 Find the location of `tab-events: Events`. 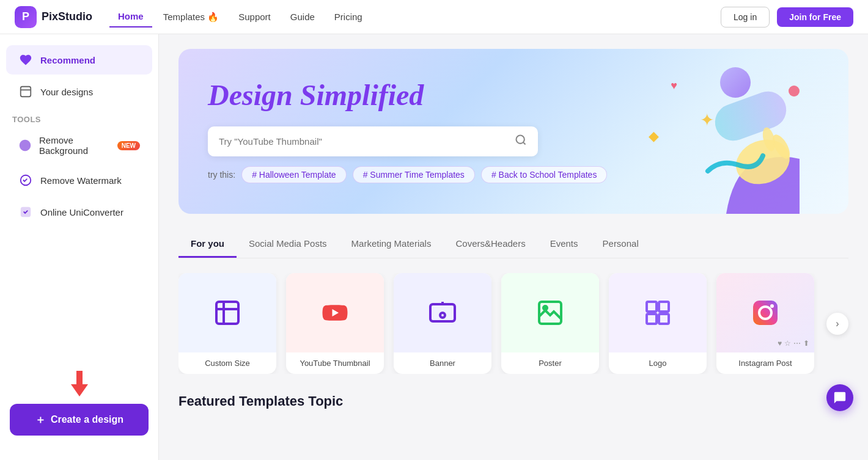

tab-events: Events is located at coordinates (564, 244).